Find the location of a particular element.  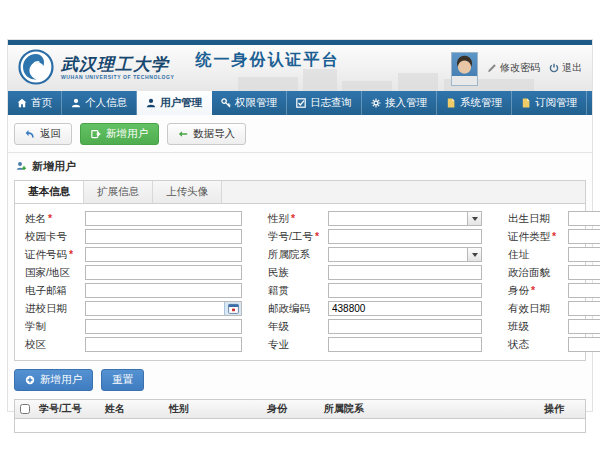

avatar is located at coordinates (464, 69).